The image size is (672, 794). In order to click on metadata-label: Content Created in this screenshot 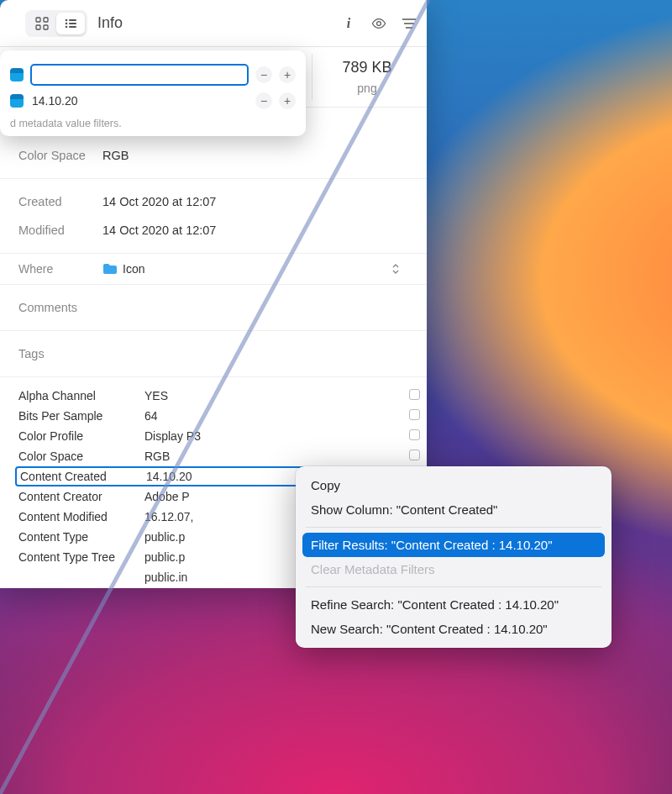, I will do `click(83, 476)`.